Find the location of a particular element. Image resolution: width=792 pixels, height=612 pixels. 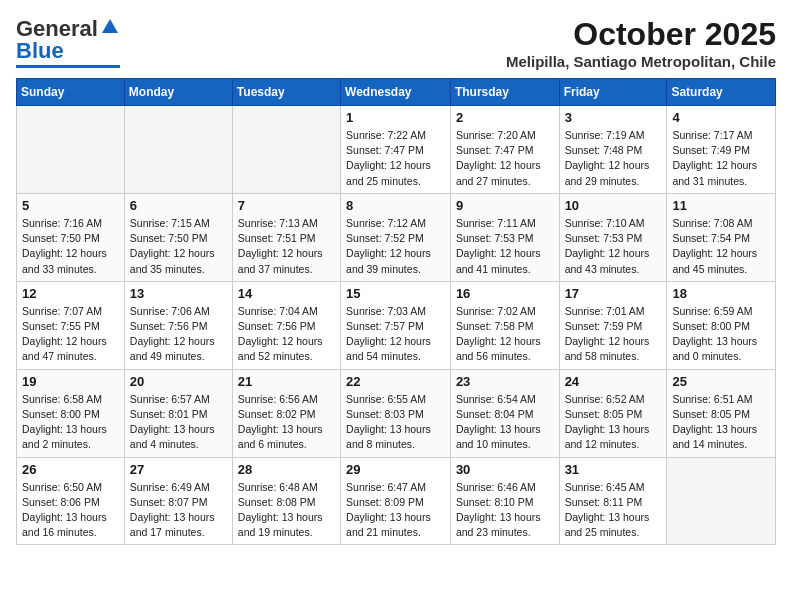

calendar-week-5: 26 Sunrise: 6:50 AMSunset: 8:06 PMDaylig… is located at coordinates (396, 501).